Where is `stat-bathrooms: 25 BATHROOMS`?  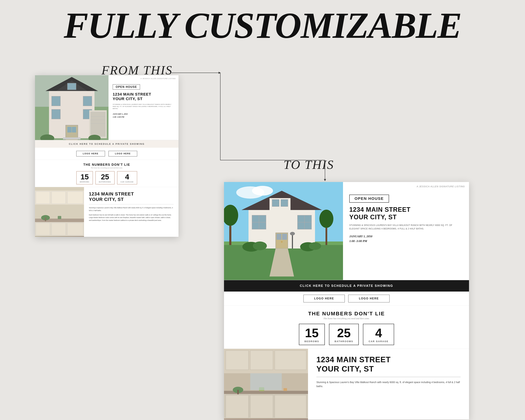 stat-bathrooms: 25 BATHROOMS is located at coordinates (105, 178).